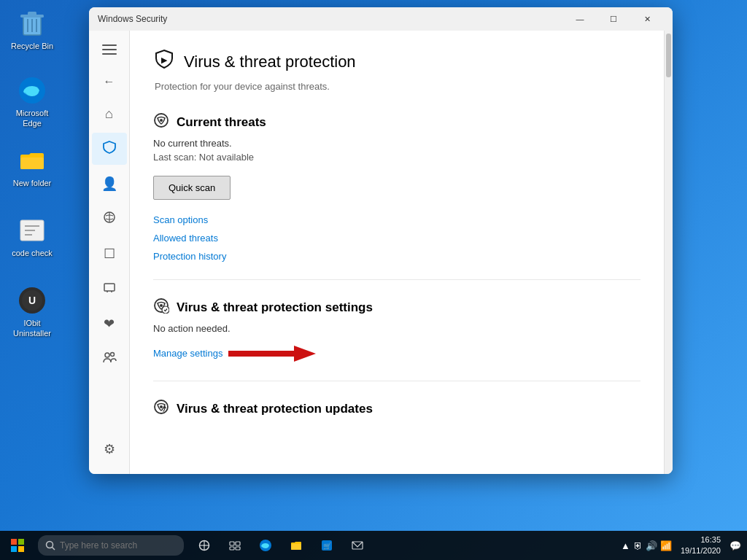  Describe the element at coordinates (109, 324) in the screenshot. I see `health-icon: ❤` at that location.